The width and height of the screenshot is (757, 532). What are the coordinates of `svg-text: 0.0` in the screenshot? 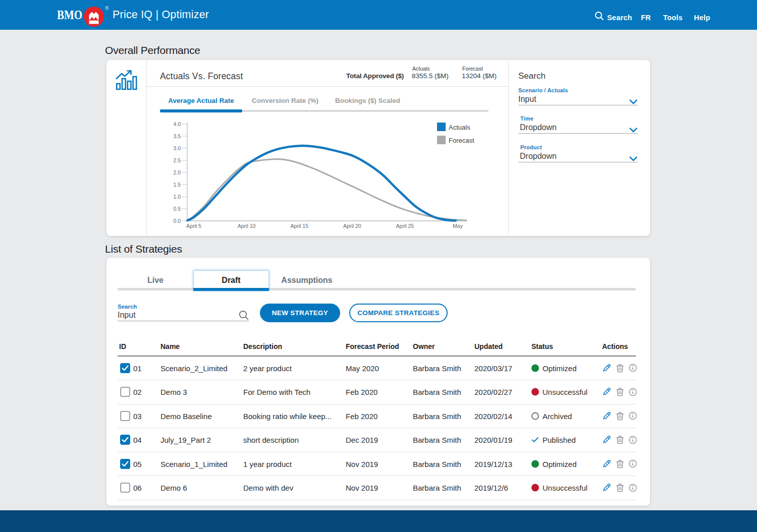 It's located at (177, 221).